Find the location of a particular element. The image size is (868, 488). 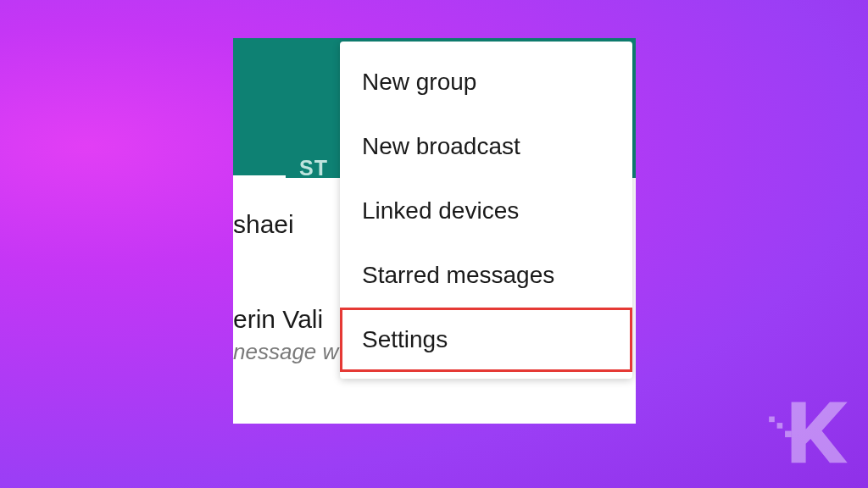

watermark-logo is located at coordinates (807, 432).